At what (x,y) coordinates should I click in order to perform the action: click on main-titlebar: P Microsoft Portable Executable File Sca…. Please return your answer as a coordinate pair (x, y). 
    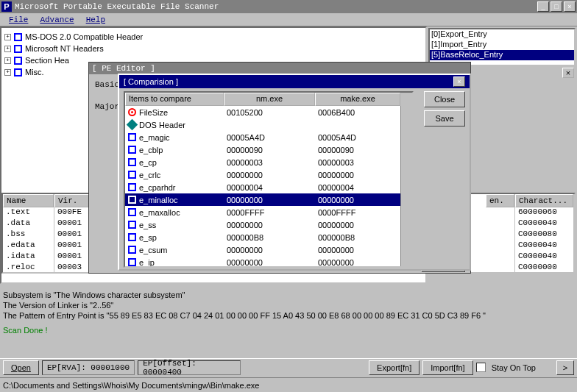
    Looking at the image, I should click on (288, 7).